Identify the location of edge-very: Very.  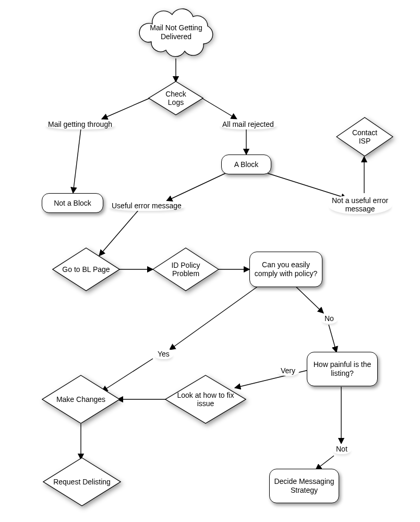
(288, 371).